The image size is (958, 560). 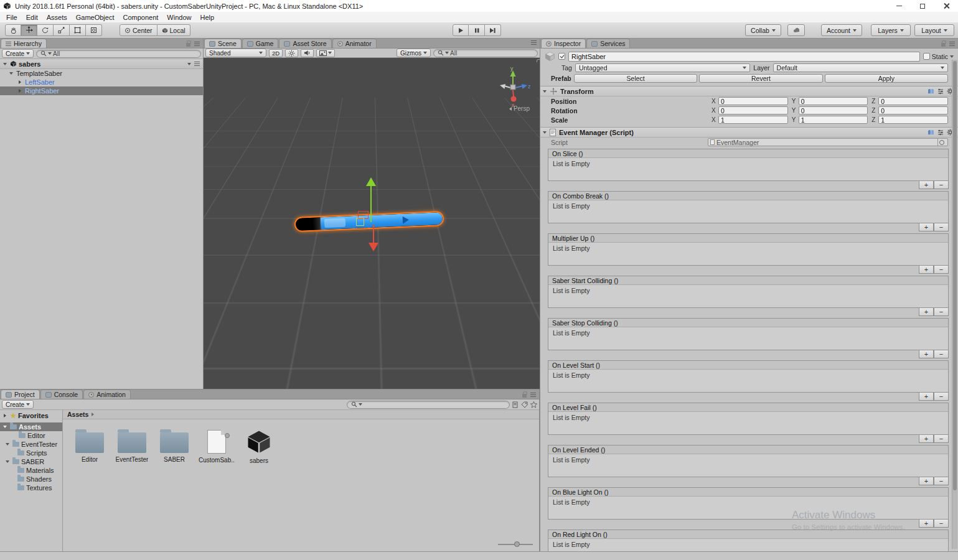 I want to click on rect-tool-button, so click(x=78, y=30).